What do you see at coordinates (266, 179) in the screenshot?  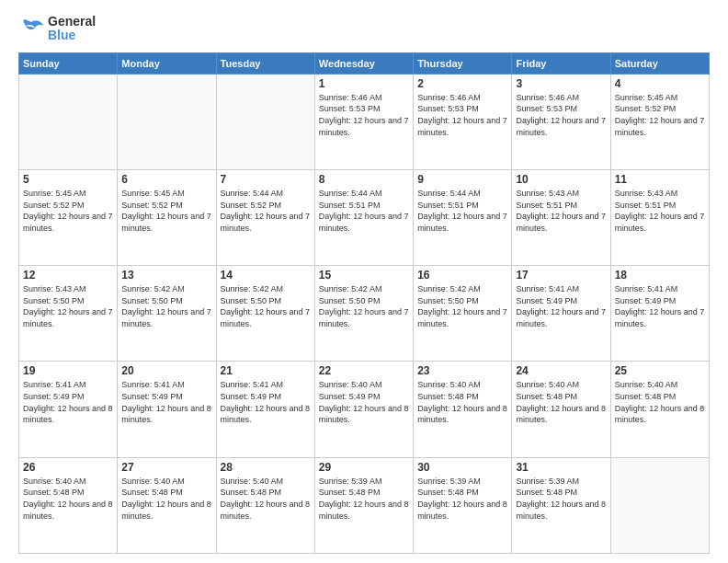 I see `day-number: 7` at bounding box center [266, 179].